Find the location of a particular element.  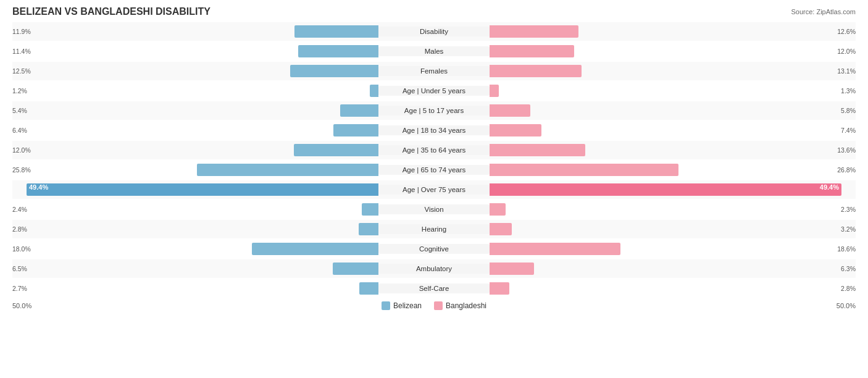

chart-header: BELIZEAN VS BANGLADESHI DISABILITY Sourc… is located at coordinates (434, 12).